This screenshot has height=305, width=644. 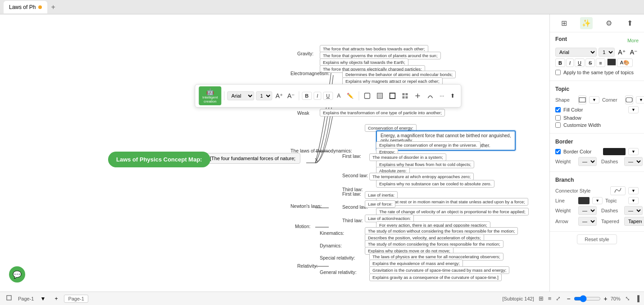 What do you see at coordinates (550, 299) in the screenshot?
I see `list-view-btn: ≡` at bounding box center [550, 299].